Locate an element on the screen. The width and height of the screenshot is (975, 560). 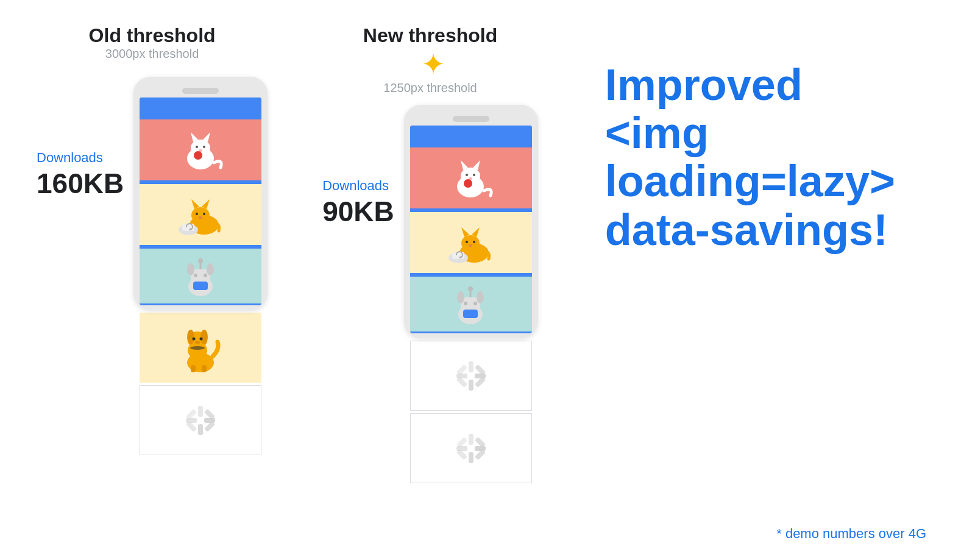
new-dog1-illustration is located at coordinates (470, 304).